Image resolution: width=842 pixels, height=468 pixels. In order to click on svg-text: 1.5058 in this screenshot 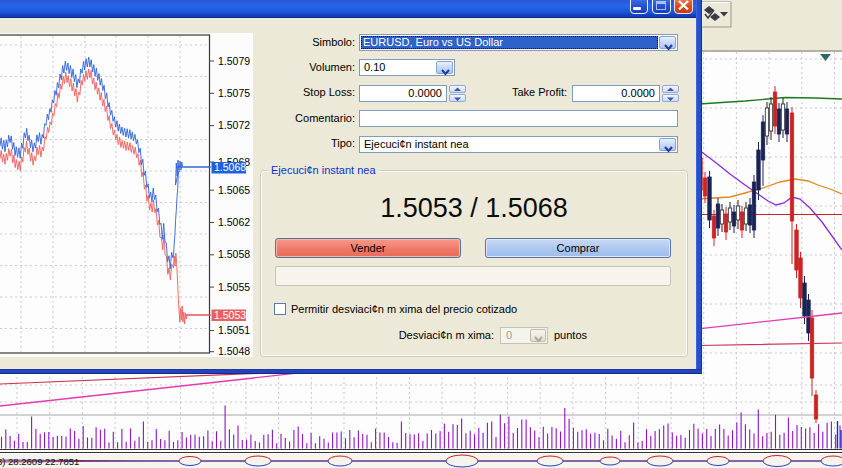, I will do `click(234, 254)`.